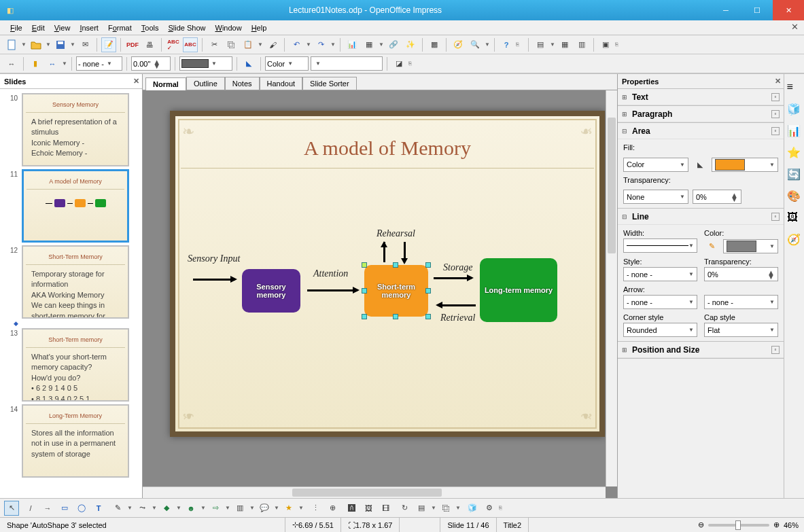 This screenshot has width=804, height=532. Describe the element at coordinates (12, 508) in the screenshot. I see `select-tool: ↖` at that location.